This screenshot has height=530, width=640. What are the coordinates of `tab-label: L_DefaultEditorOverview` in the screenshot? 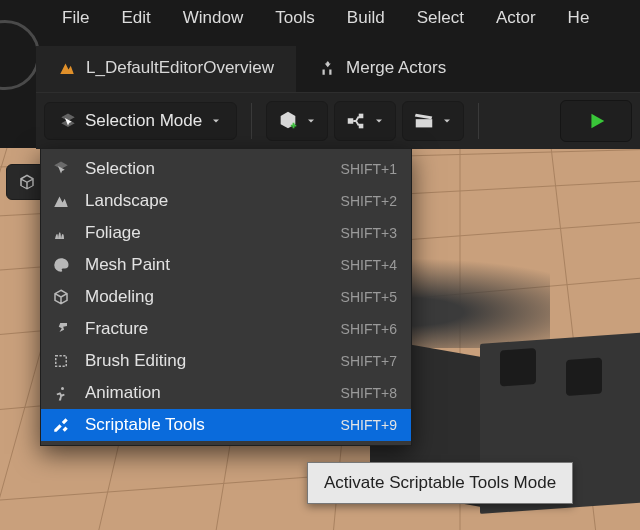 It's located at (180, 68).